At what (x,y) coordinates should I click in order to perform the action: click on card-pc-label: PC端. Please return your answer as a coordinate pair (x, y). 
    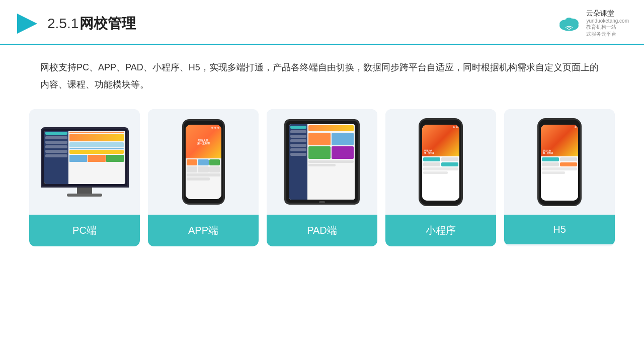
    Looking at the image, I should click on (85, 230).